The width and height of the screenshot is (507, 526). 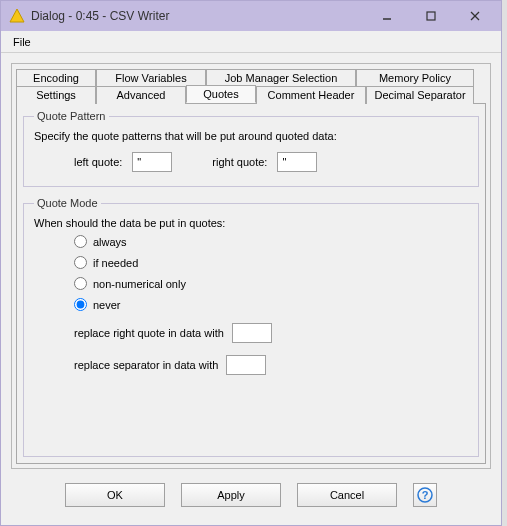 I want to click on radio-never, so click(x=80, y=304).